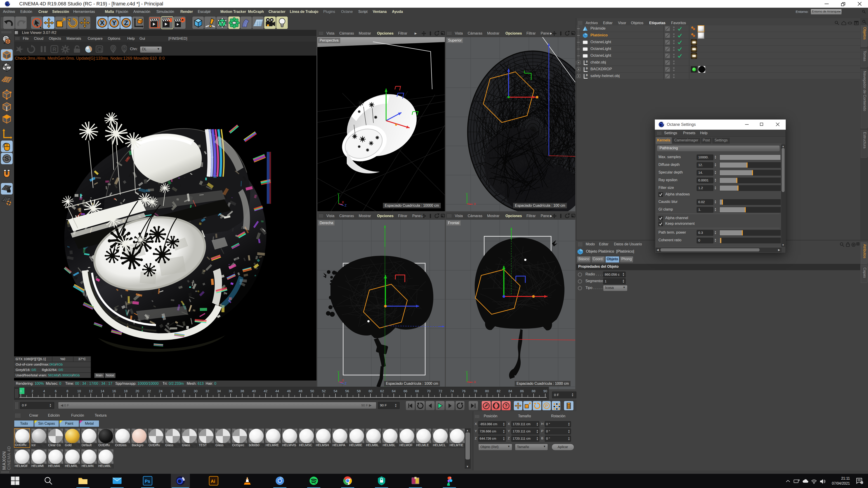 This screenshot has width=868, height=488. What do you see at coordinates (510, 391) in the screenshot?
I see `svg-text: 84` at bounding box center [510, 391].